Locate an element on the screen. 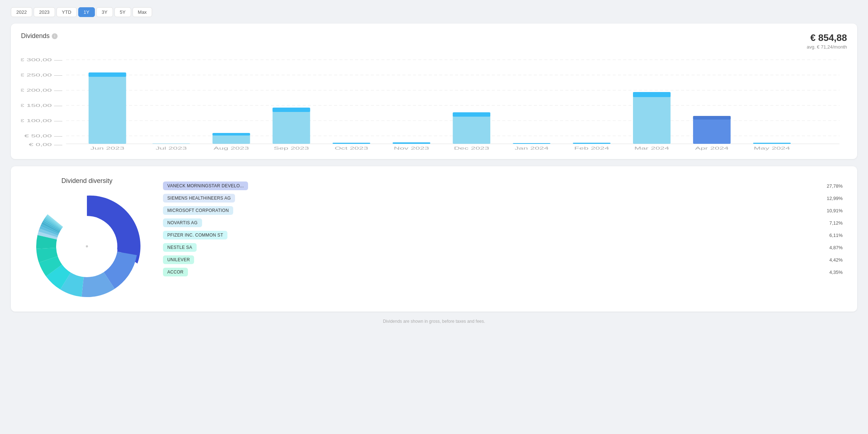 The image size is (868, 434). svg-text: € 250,00 — is located at coordinates (42, 75).